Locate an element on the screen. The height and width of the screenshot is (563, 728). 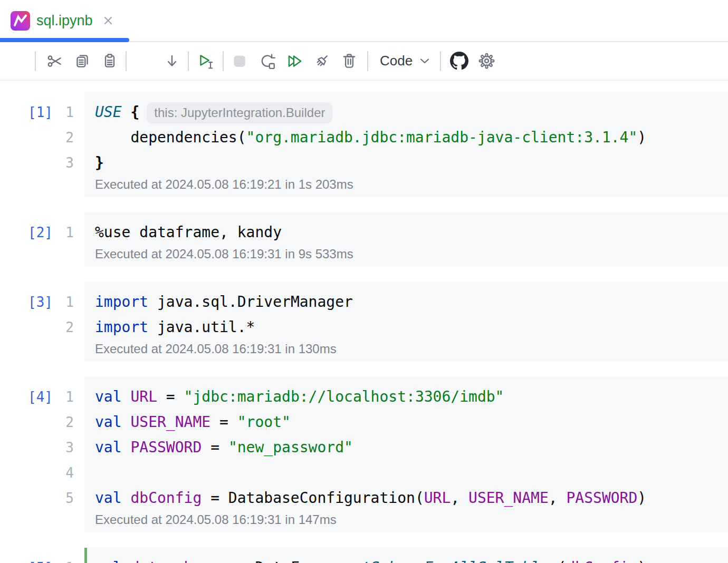
cell-gutter: [1]123 is located at coordinates (42, 144).